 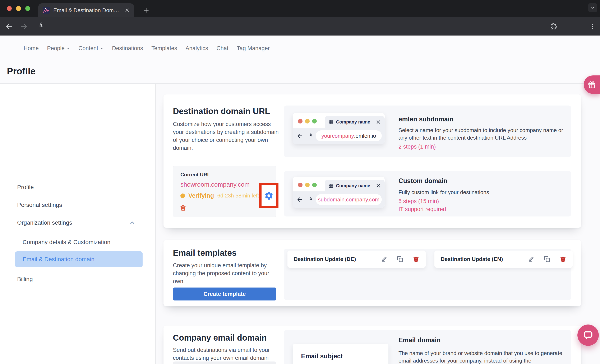 I want to click on sidebar-item-billing: Billing, so click(x=25, y=279).